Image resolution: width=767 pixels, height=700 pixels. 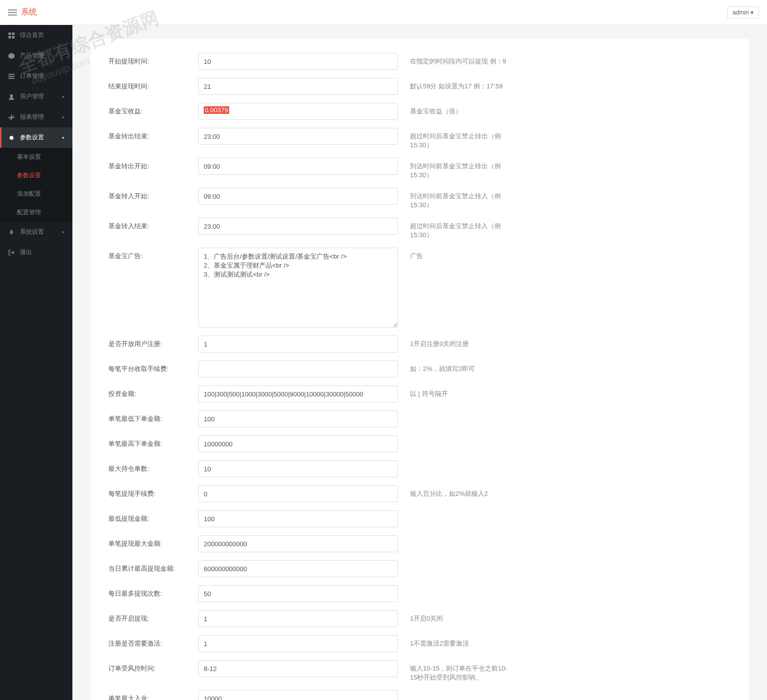 What do you see at coordinates (36, 56) in the screenshot?
I see `sidebar-item-1: 产品管理` at bounding box center [36, 56].